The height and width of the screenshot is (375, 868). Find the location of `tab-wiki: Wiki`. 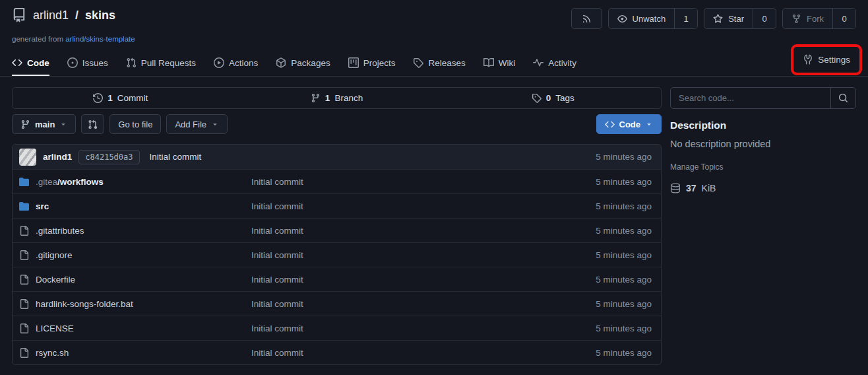

tab-wiki: Wiki is located at coordinates (500, 67).